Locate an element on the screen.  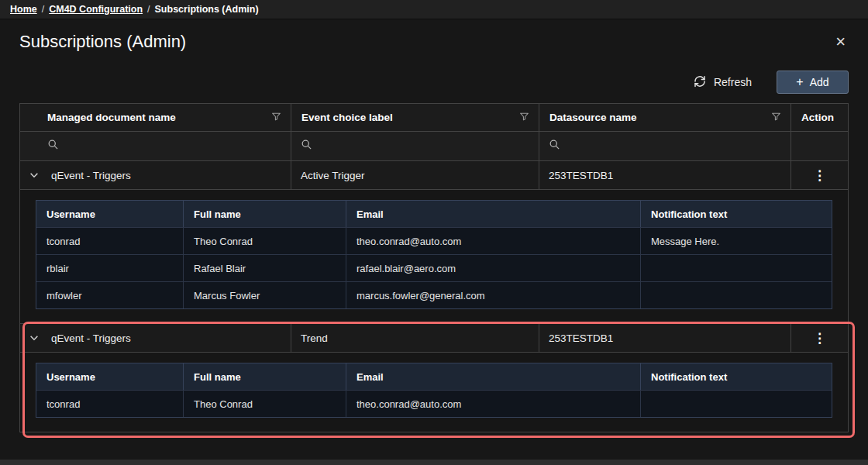
subscriber-email: marcus.fowler@general.com is located at coordinates (494, 295).